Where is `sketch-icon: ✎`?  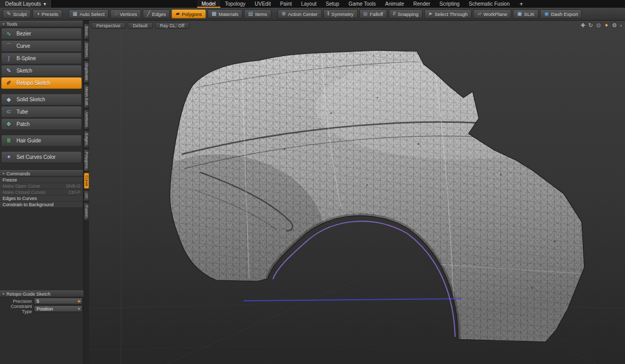
sketch-icon: ✎ is located at coordinates (9, 71).